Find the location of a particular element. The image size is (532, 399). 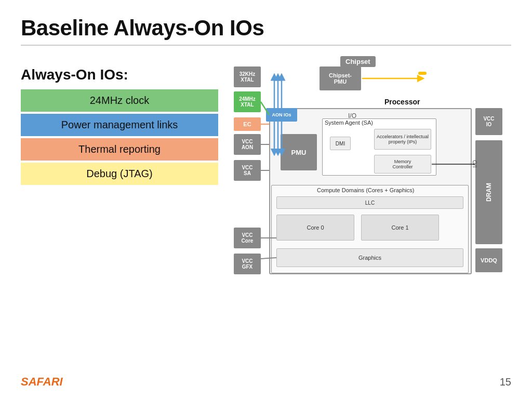

chipset-label: Chipset is located at coordinates (358, 61).